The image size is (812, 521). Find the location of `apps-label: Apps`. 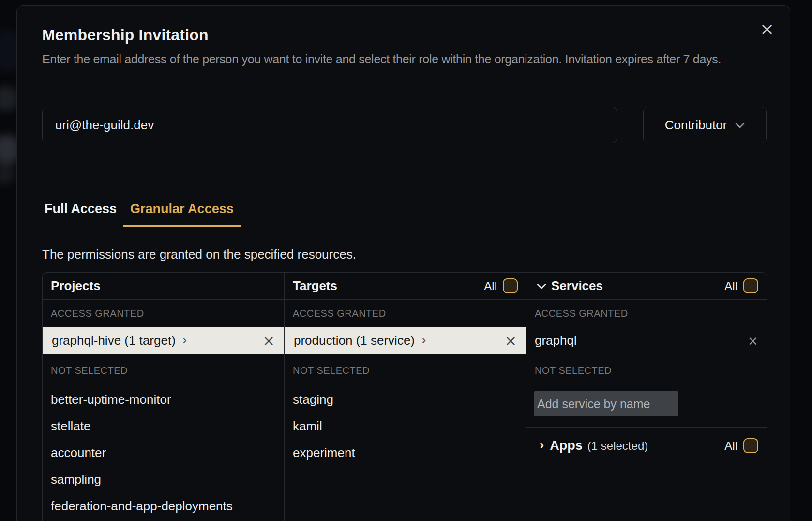

apps-label: Apps is located at coordinates (566, 445).